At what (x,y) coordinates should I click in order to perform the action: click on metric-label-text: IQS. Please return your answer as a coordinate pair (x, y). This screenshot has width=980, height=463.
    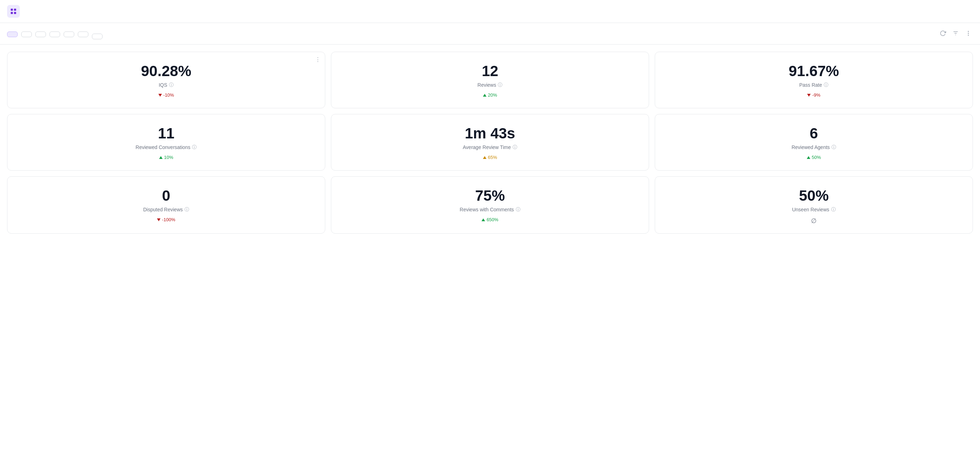
    Looking at the image, I should click on (163, 85).